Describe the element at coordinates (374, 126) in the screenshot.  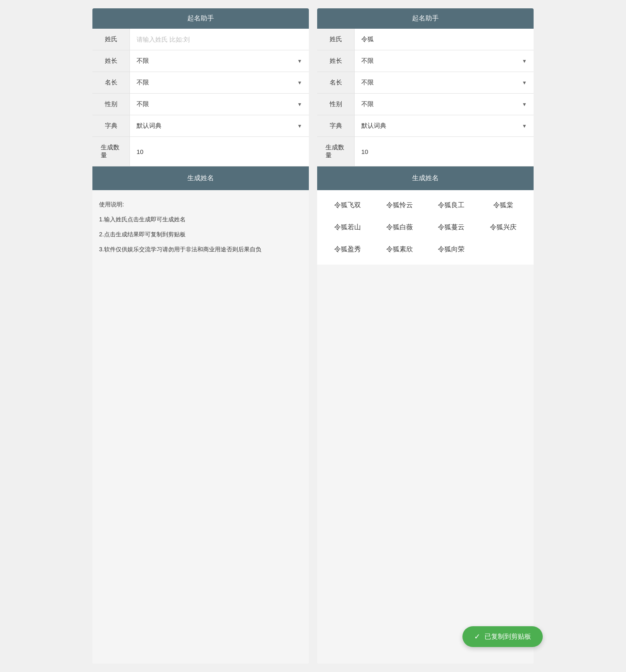
I see `right-dictionary-value: 默认词典` at that location.